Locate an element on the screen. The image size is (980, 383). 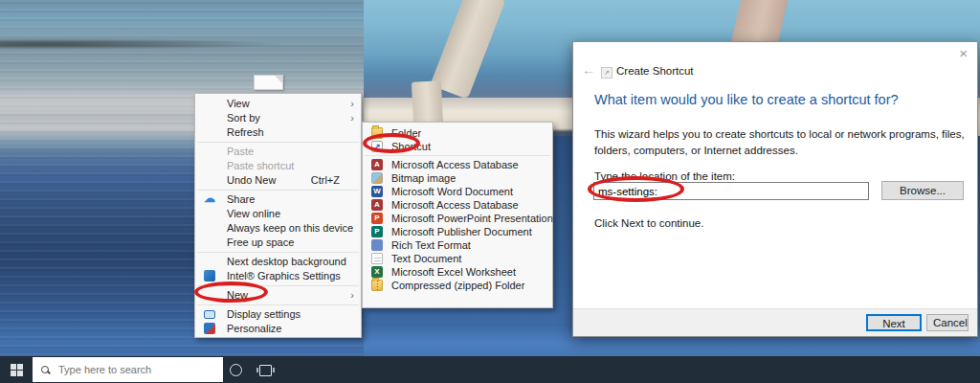
submenu-item-access-database-2: A Microsoft Access Database is located at coordinates (457, 205).